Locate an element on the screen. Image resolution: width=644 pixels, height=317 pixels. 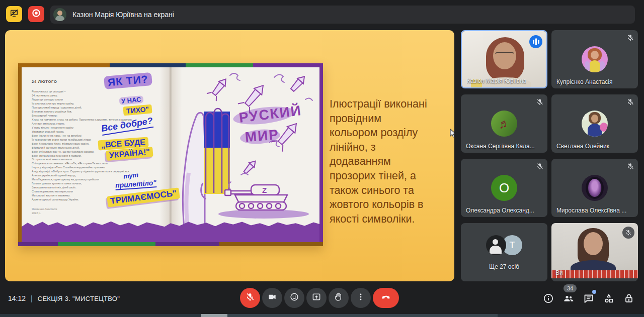
avatar-photo: ♬ is located at coordinates (504, 124).